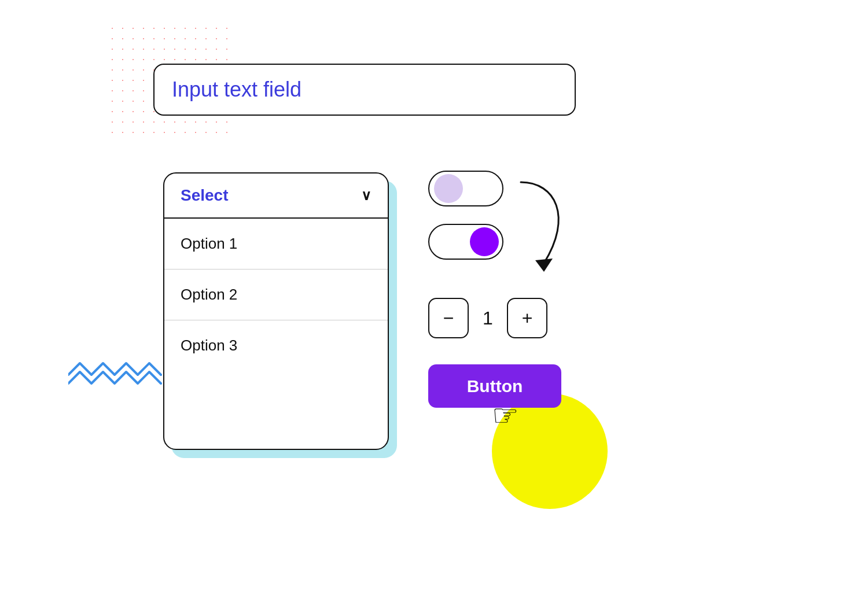  Describe the element at coordinates (547, 228) in the screenshot. I see `arrow-annotation` at that location.